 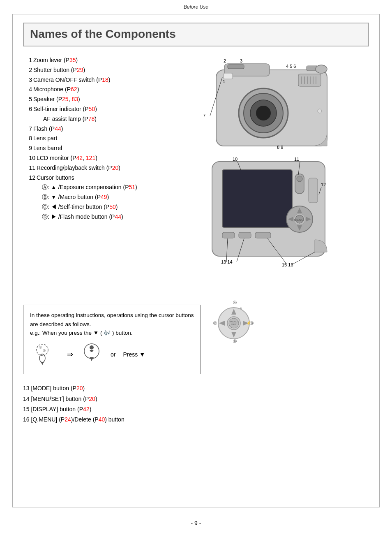 What do you see at coordinates (234, 322) in the screenshot?
I see `cursor-reference-diagram: MENU /SET ⚡ Ⓐ Ⓑ Ⓒ Ⓓ ±` at bounding box center [234, 322].